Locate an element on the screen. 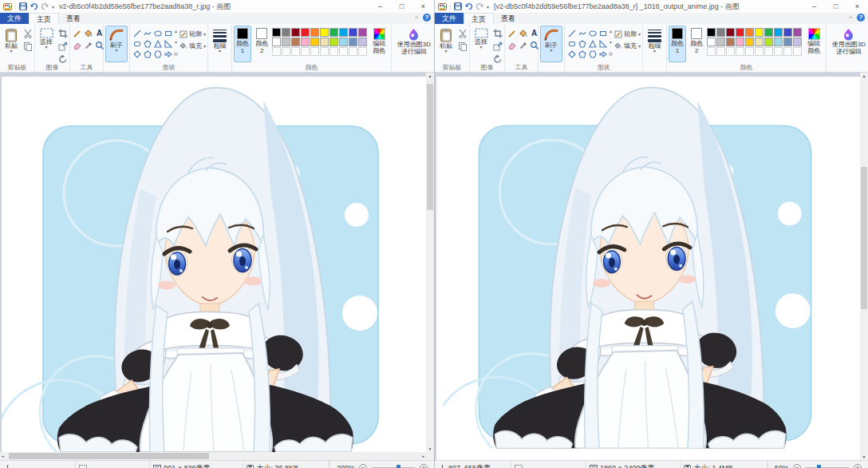 The width and height of the screenshot is (868, 468). minimize-button: – is located at coordinates (814, 6).